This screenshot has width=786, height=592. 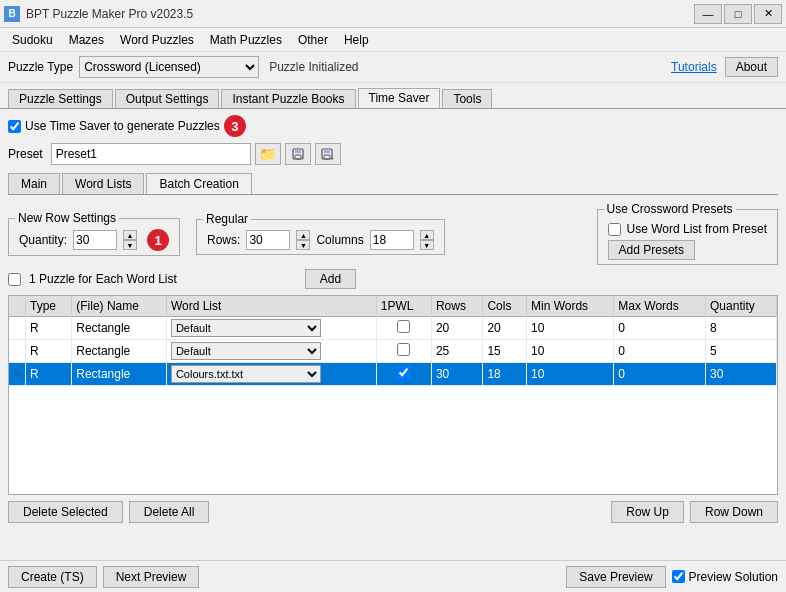 I want to click on menu-help: Help, so click(x=356, y=40).